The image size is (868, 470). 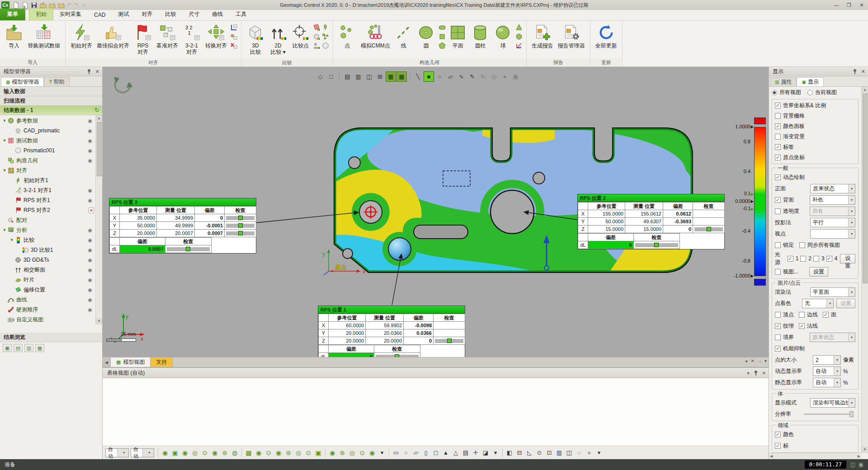 I want to click on mesh-tool-8: ▣, so click(x=318, y=453).